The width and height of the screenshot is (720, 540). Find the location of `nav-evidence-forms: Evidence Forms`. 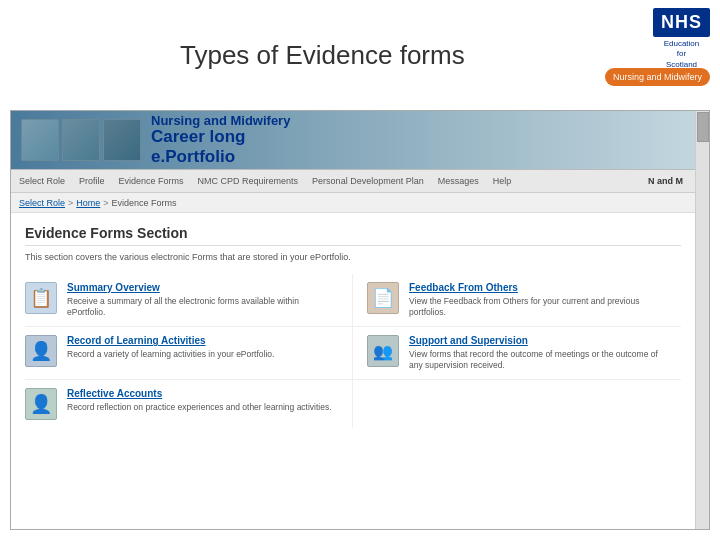

nav-evidence-forms: Evidence Forms is located at coordinates (152, 181).